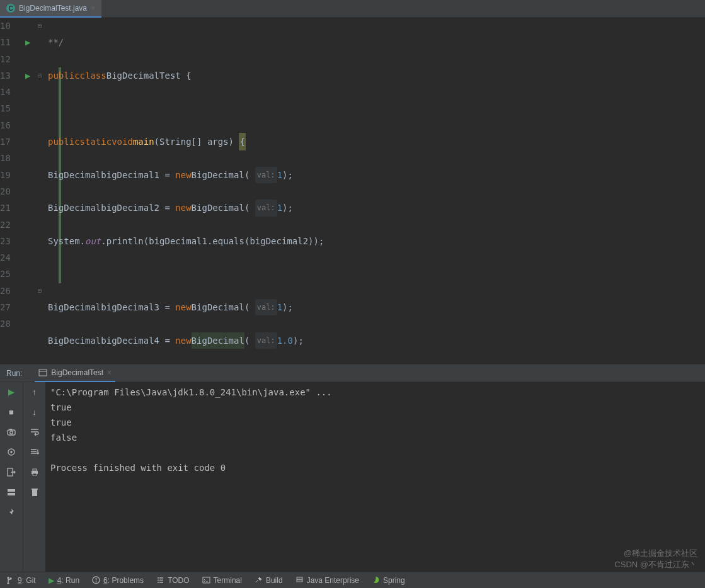  I want to click on terminal-icon, so click(207, 580).